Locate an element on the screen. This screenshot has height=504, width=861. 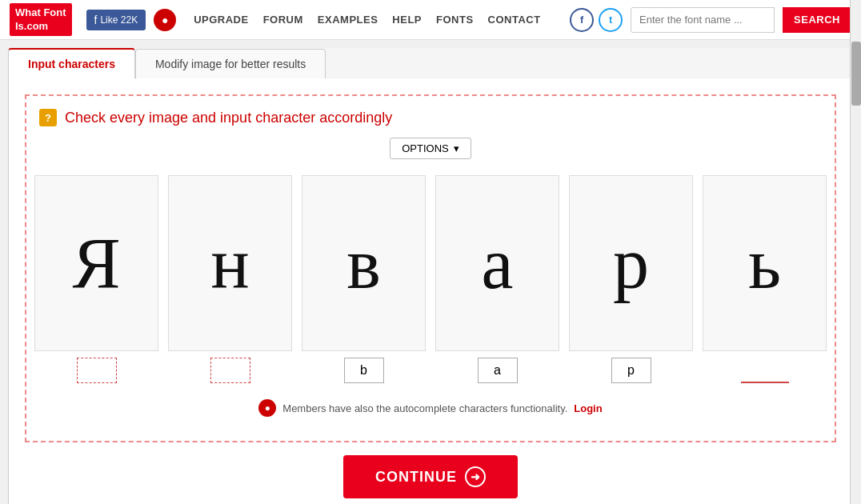
nav-contact: CONTACT is located at coordinates (515, 19).